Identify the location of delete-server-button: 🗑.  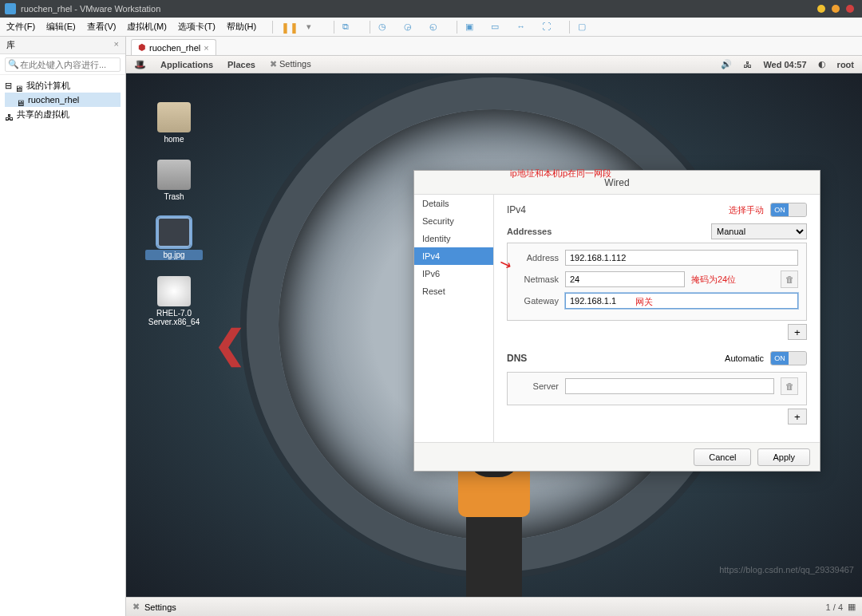
(789, 386).